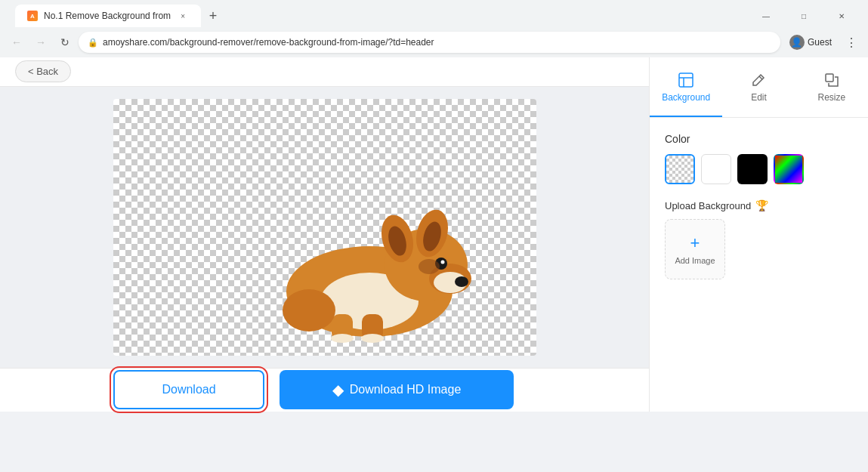 This screenshot has width=868, height=472. What do you see at coordinates (695, 249) in the screenshot?
I see `add-image-button: + Add Image` at bounding box center [695, 249].